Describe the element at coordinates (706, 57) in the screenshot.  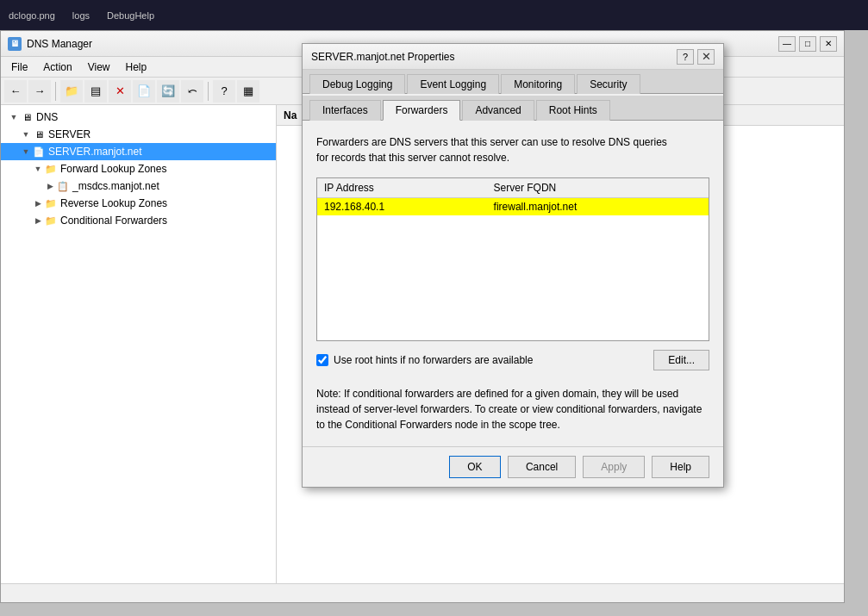
I see `dialog-close-btn: ✕` at that location.